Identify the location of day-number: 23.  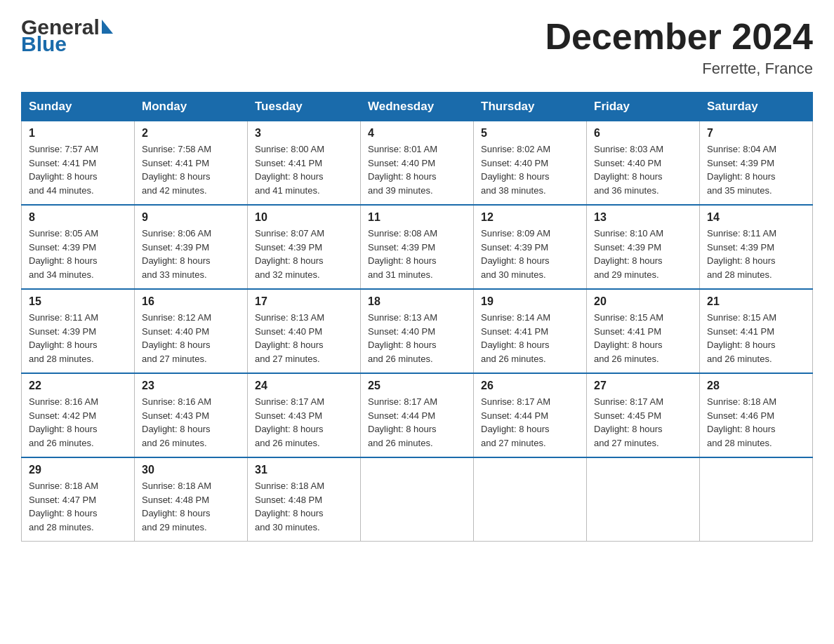
(191, 386).